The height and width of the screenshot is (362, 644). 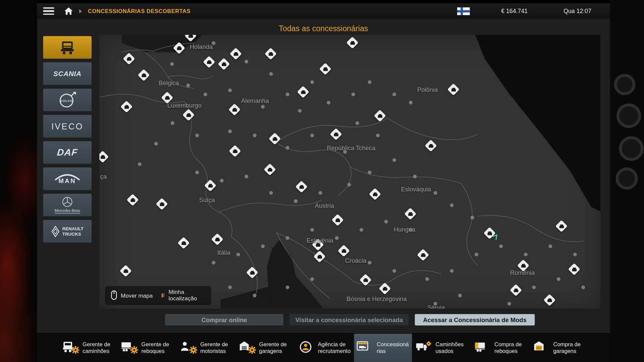 I want to click on brand-button-man: MAN, so click(x=67, y=179).